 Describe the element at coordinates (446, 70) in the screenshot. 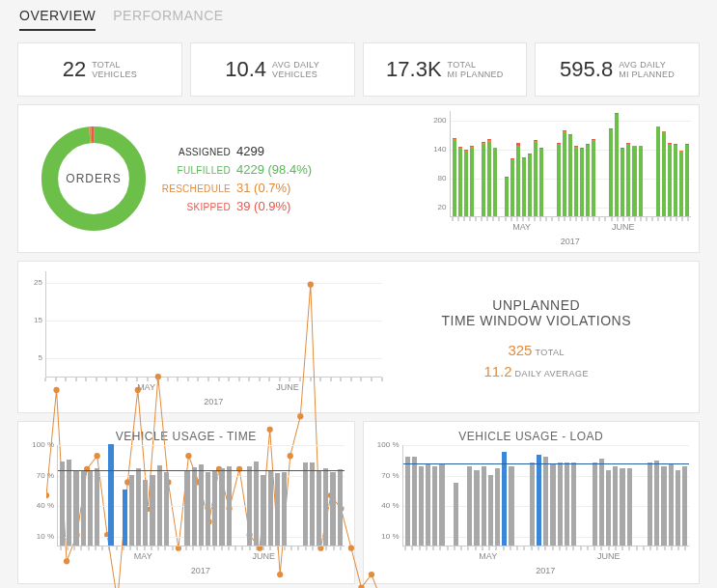

I see `kpi-2: 17.3KTOTALMI PLANNED` at that location.